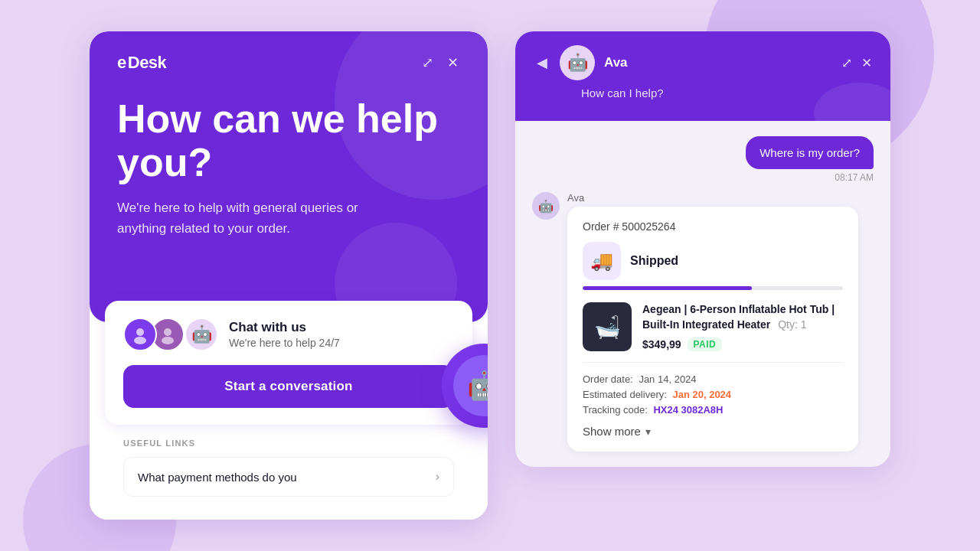 The width and height of the screenshot is (980, 551). Describe the element at coordinates (847, 63) in the screenshot. I see `chat-expand-button: ⤢` at that location.